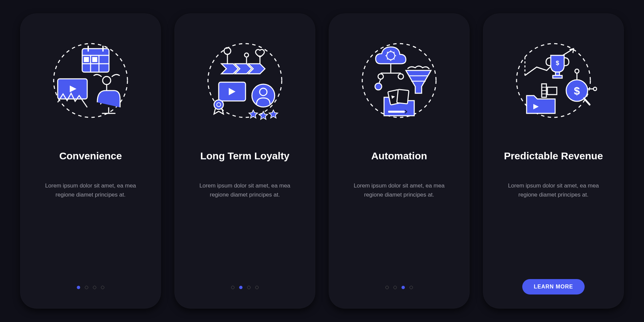 The width and height of the screenshot is (644, 322). Describe the element at coordinates (243, 61) in the screenshot. I see `roadmap-icon` at that location.